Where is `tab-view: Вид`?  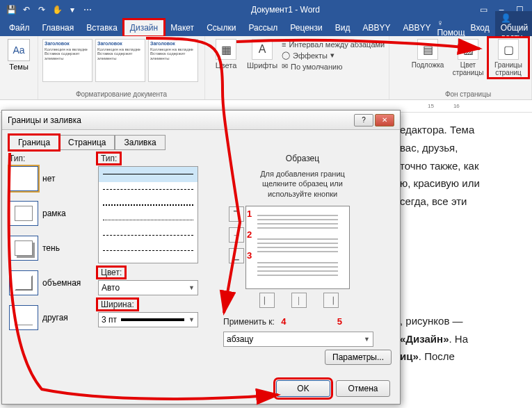
tab-view: Вид is located at coordinates (343, 28).